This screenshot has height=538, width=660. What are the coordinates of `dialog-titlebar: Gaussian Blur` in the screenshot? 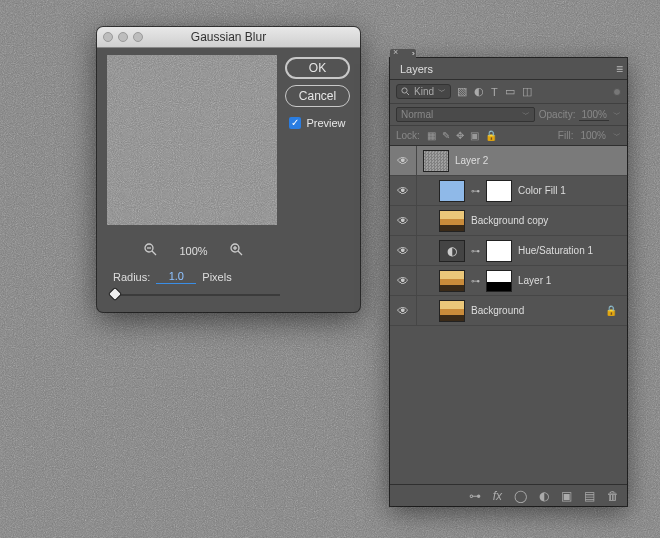 It's located at (228, 38).